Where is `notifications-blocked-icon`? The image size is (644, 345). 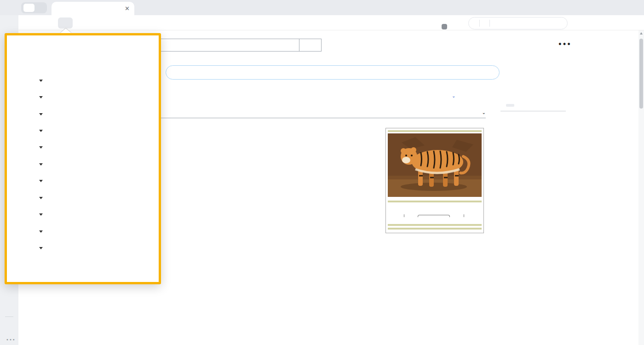 notifications-blocked-icon is located at coordinates (19, 130).